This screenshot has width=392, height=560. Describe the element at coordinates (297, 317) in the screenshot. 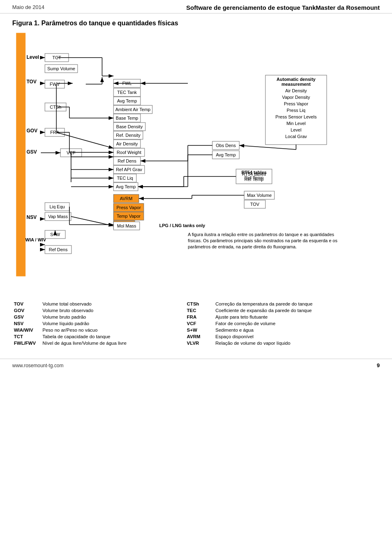

I see `abbrev-val-fra: Ajuste para teto flutuante` at that location.